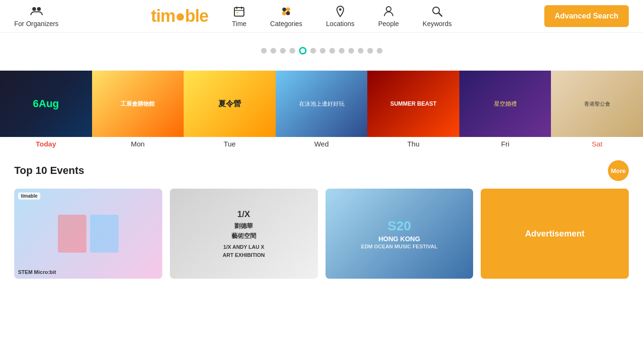 The image size is (643, 364). Describe the element at coordinates (230, 111) in the screenshot. I see `day-card-tue: 夏令營 Tue` at that location.